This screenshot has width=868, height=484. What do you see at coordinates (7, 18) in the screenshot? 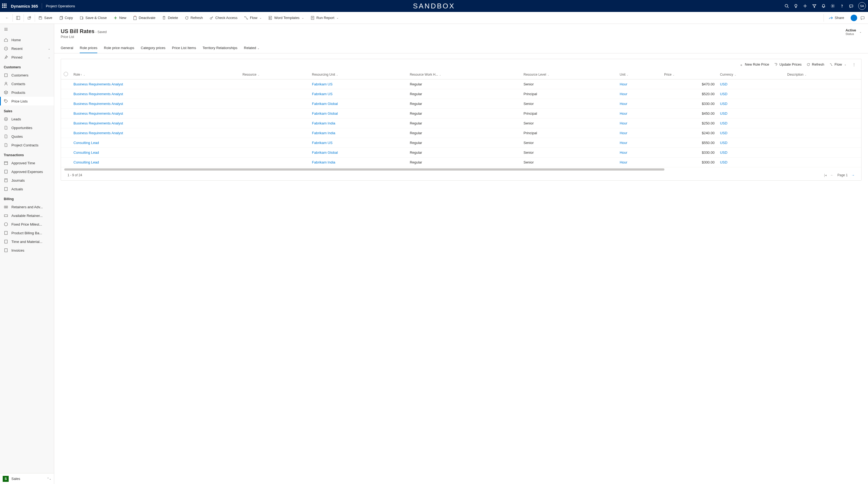
I see `back-button: ←` at bounding box center [7, 18].